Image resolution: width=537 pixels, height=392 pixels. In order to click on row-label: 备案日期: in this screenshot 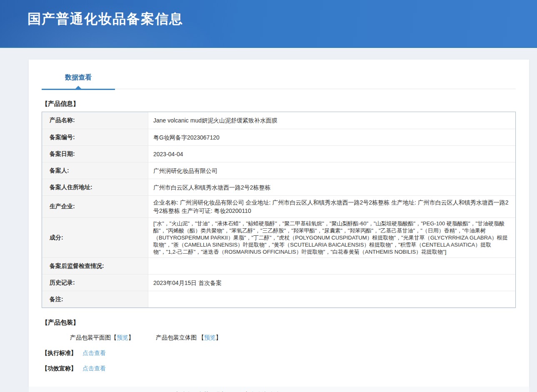, I will do `click(95, 154)`.